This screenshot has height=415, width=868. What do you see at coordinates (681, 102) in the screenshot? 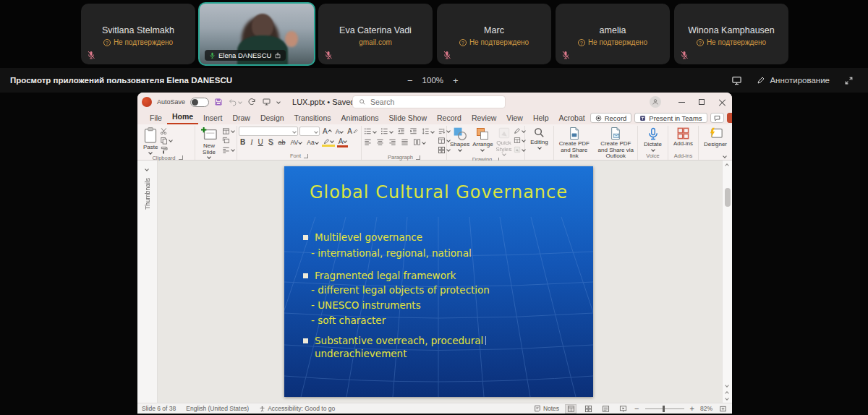
I see `minimize-button` at bounding box center [681, 102].